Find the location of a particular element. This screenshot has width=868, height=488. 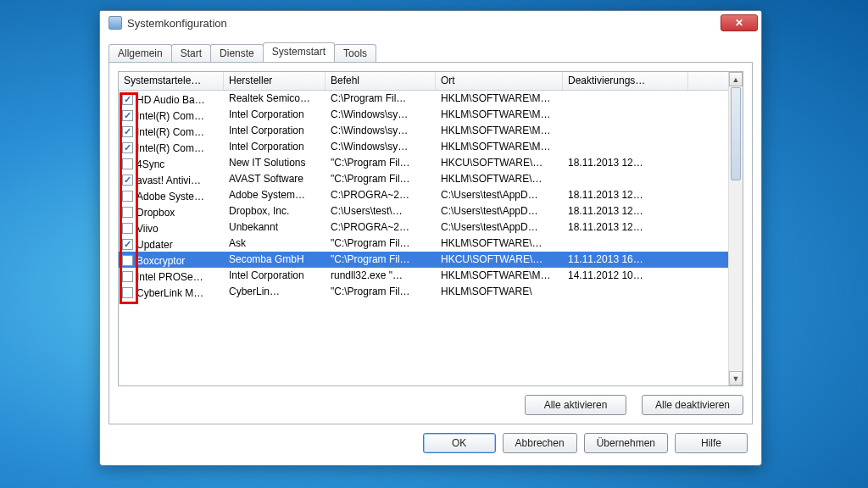

cell-cmd: C:\Users\test\… is located at coordinates (381, 212).